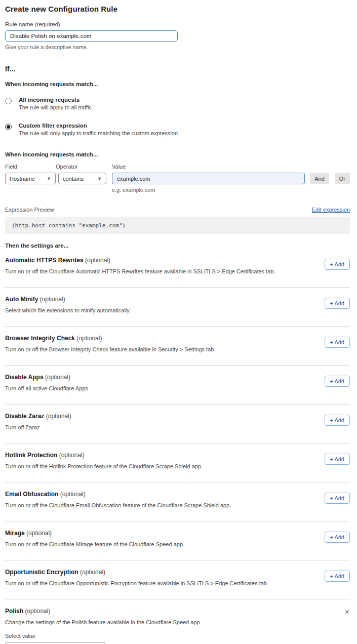 The image size is (357, 644). What do you see at coordinates (55, 643) in the screenshot?
I see `polish-value-select: Off ▼` at bounding box center [55, 643].